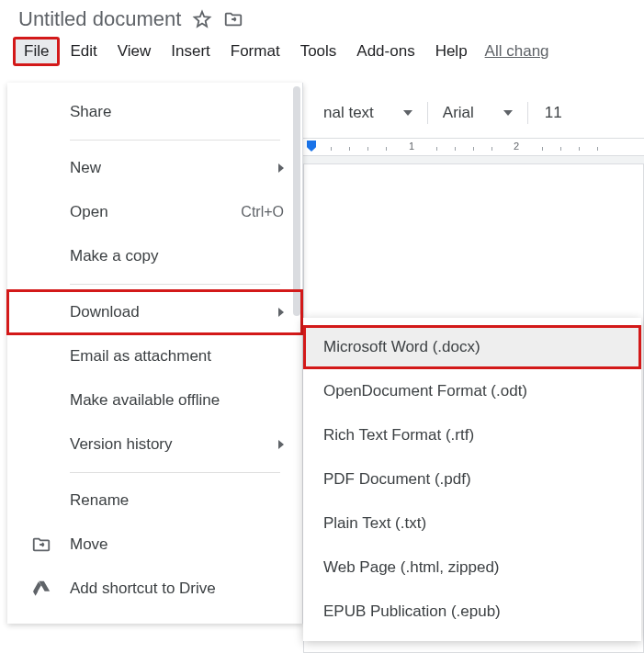 This screenshot has height=653, width=644. What do you see at coordinates (154, 168) in the screenshot?
I see `menu-item-new: New` at bounding box center [154, 168].